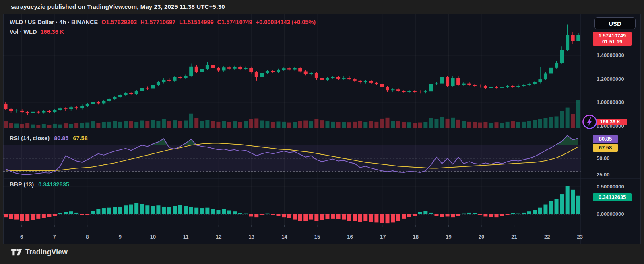 This screenshot has width=644, height=264. What do you see at coordinates (590, 122) in the screenshot?
I see `boost-flash-icon` at bounding box center [590, 122].